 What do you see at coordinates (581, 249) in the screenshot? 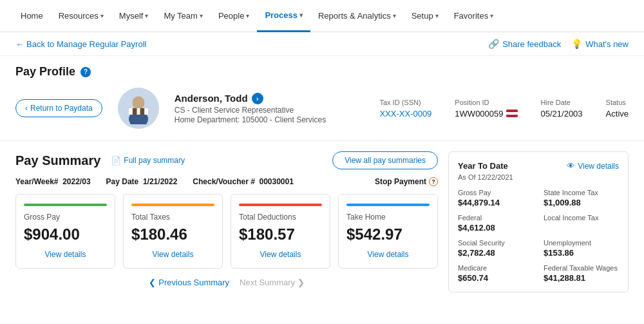
I see `ytd-unemployment: Unemployment $153.86` at bounding box center [581, 249].